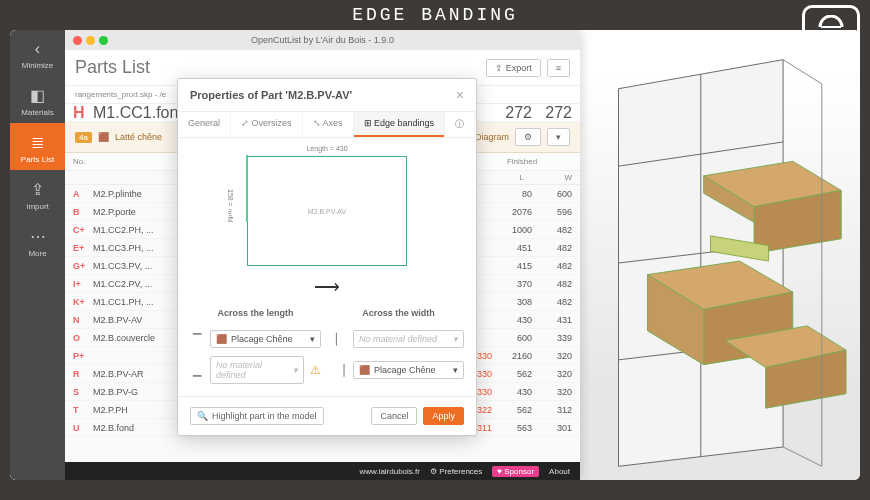 Image resolution: width=870 pixels, height=500 pixels. What do you see at coordinates (257, 416) in the screenshot?
I see `highlight-part-button: 🔍 Highlight part in the model` at bounding box center [257, 416].